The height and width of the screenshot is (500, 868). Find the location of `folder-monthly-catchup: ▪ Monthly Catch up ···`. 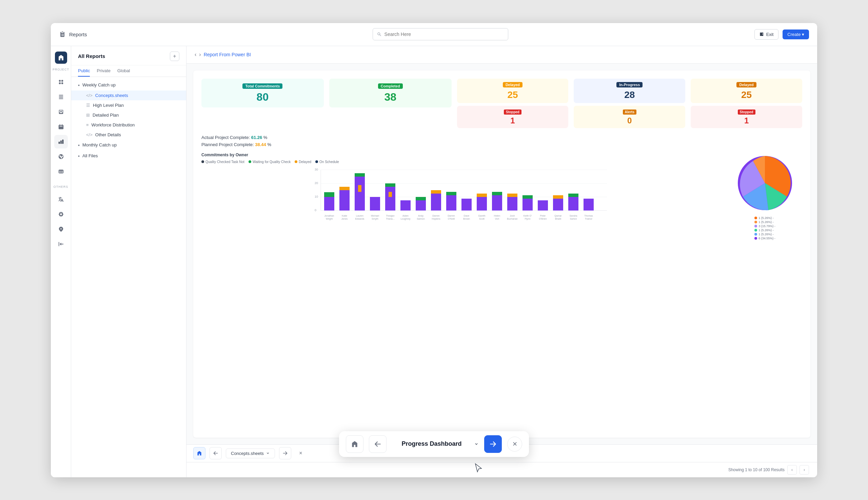

folder-monthly-catchup: ▪ Monthly Catch up ··· is located at coordinates (128, 145).